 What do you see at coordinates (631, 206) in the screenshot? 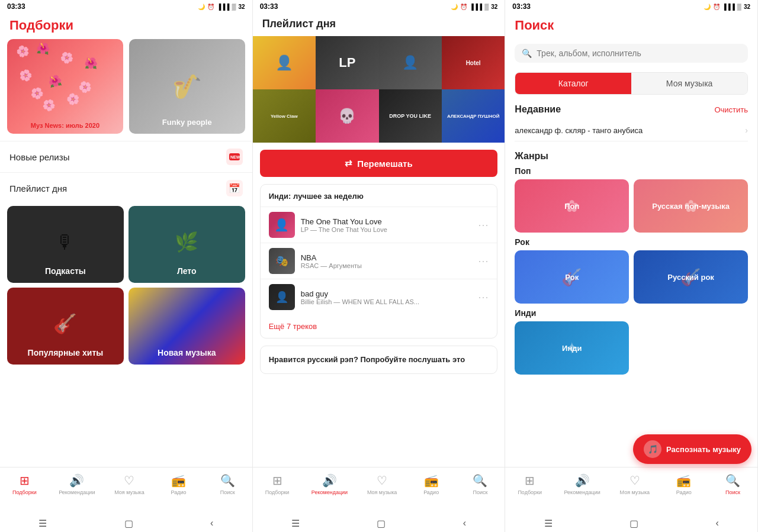
I see `genre-grid-pop: ✿ Поп ✿ Русская поп-музыка` at bounding box center [631, 206].